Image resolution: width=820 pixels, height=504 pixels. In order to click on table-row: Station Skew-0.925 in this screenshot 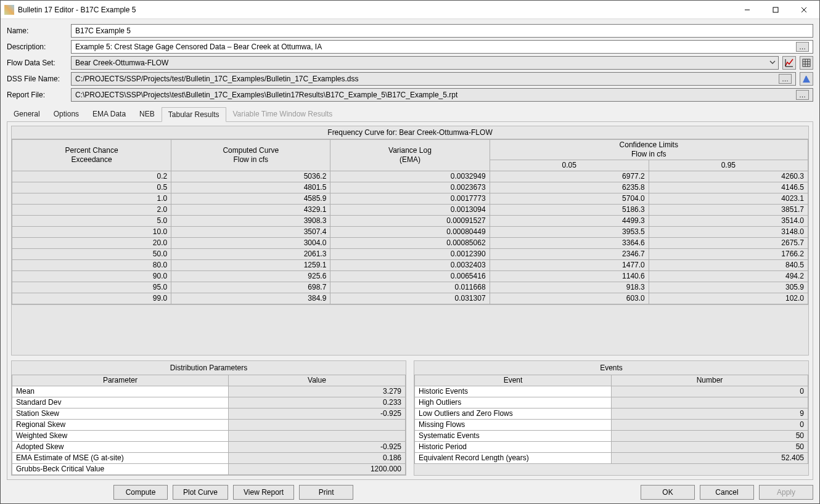, I will do `click(209, 414)`.